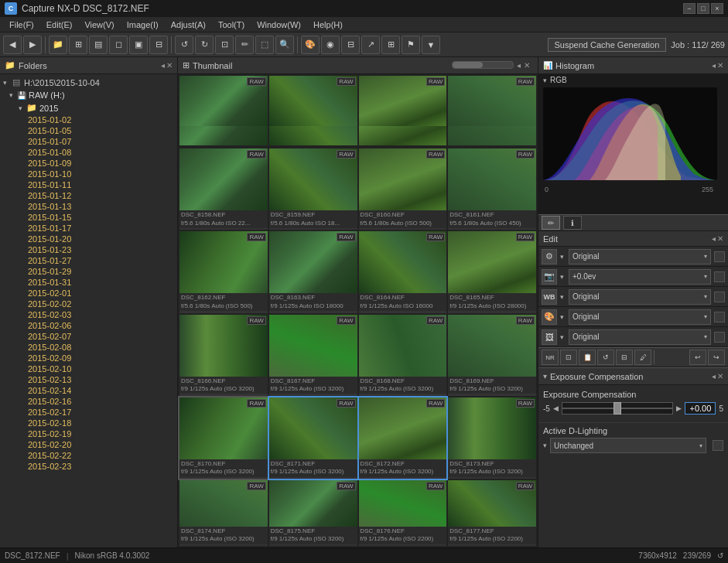  I want to click on thumb-cell-top2: RAW, so click(313, 111).